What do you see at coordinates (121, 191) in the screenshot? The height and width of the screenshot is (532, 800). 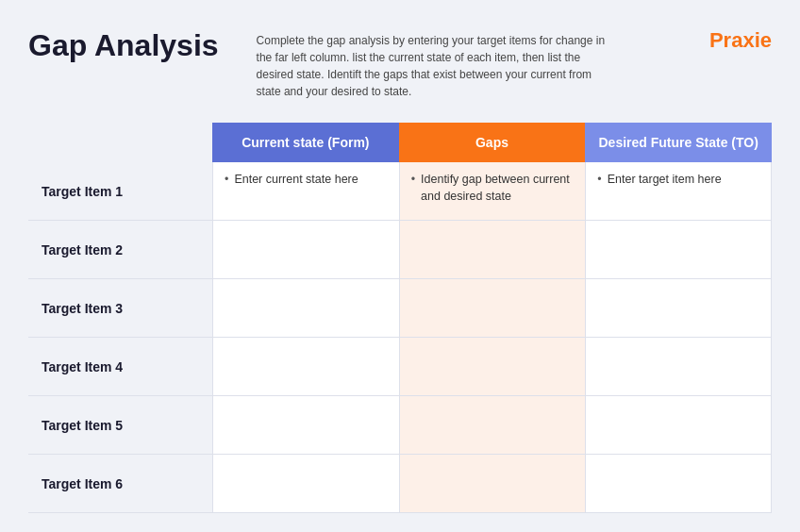 I see `row-label-1: Target Item 1` at bounding box center [121, 191].